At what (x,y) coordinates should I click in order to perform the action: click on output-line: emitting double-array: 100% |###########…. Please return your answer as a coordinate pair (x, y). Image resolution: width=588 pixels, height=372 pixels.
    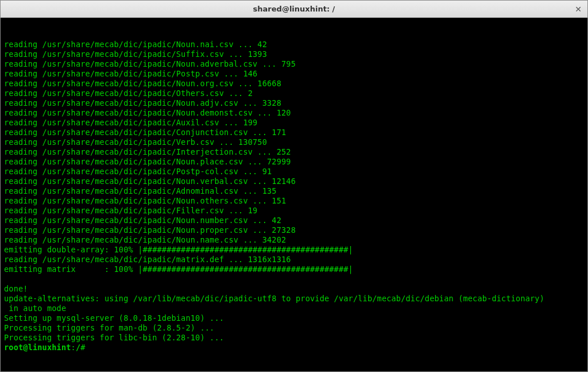
    Looking at the image, I should click on (294, 250).